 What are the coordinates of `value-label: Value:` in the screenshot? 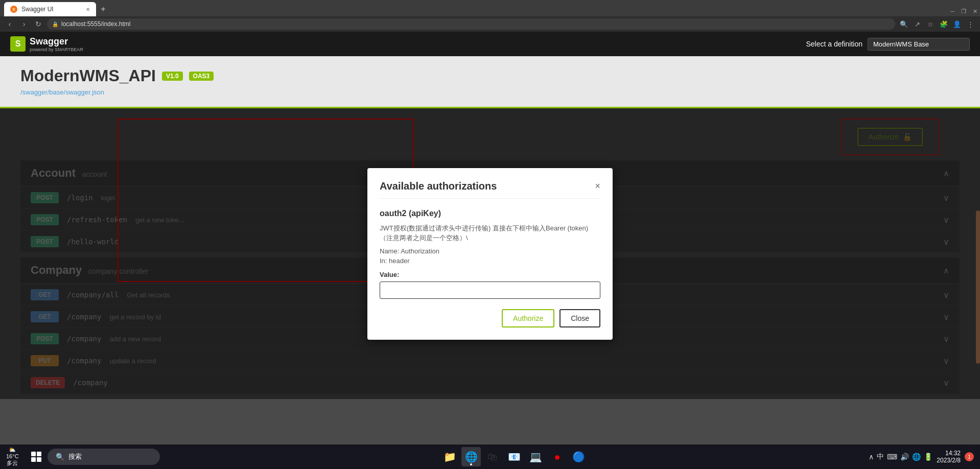 It's located at (490, 275).